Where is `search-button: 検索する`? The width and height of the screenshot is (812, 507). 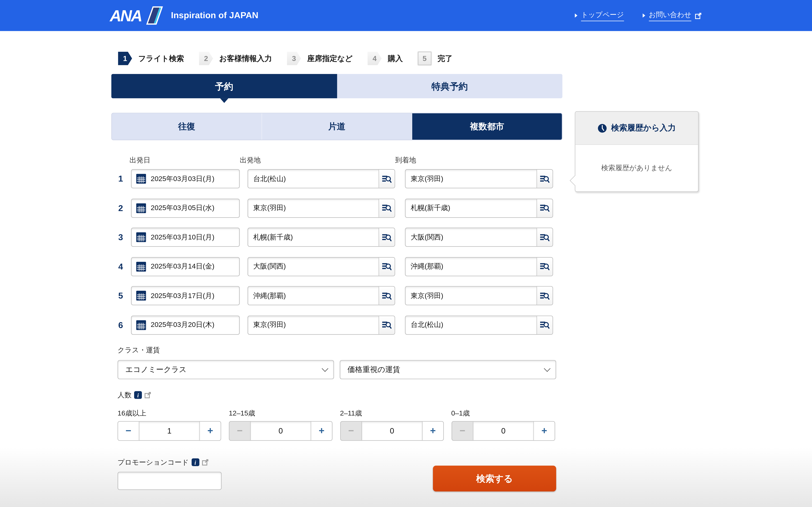
search-button: 検索する is located at coordinates (495, 478).